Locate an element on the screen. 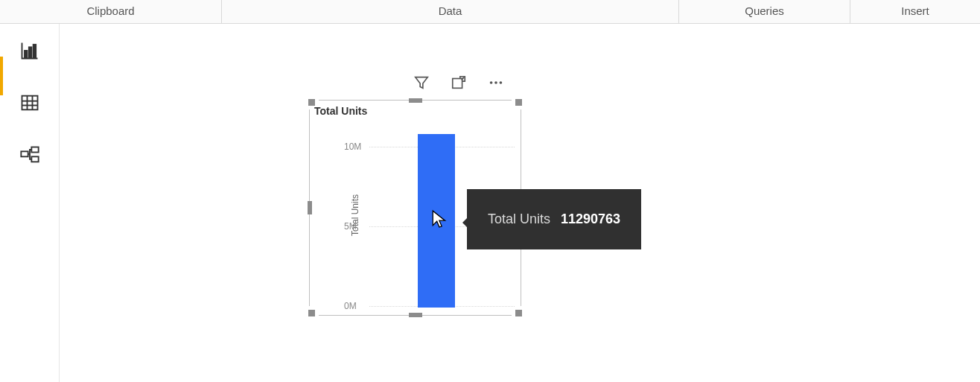 This screenshot has width=980, height=382. resize-handle-left is located at coordinates (310, 208).